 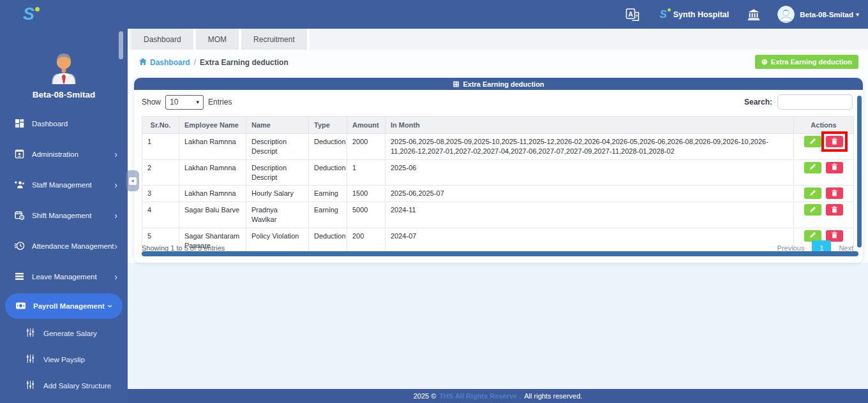 I want to click on sidebar-item-shift-management: Shift Management›, so click(x=64, y=216).